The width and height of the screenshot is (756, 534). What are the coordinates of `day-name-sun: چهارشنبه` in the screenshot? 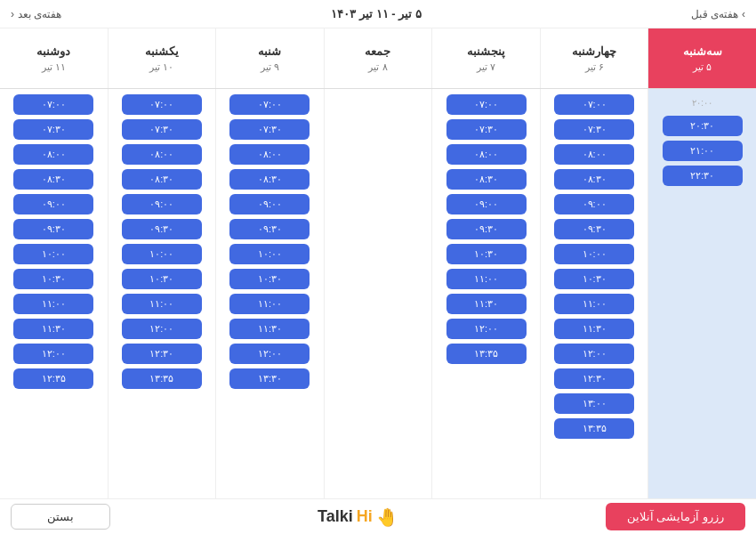 It's located at (594, 52).